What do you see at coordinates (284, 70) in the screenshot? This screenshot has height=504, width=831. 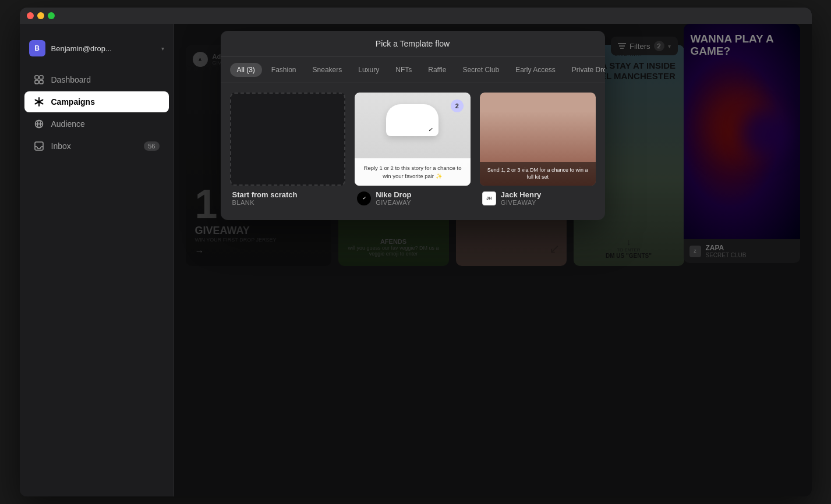 I see `filter-tab-fashion: Fashion` at bounding box center [284, 70].